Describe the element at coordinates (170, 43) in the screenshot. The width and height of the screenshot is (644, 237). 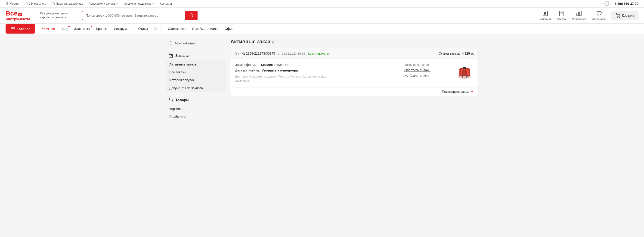
I see `home-icon` at that location.